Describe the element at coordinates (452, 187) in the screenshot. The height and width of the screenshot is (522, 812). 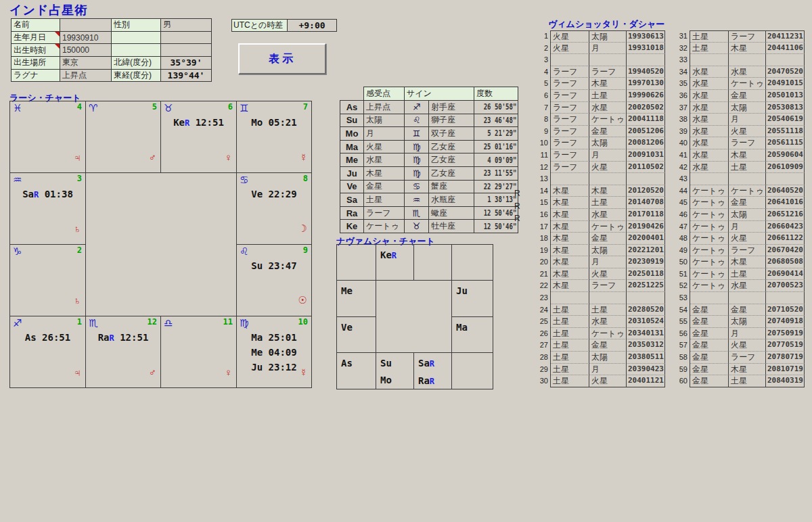
I see `sign-name: 蟹座` at that location.